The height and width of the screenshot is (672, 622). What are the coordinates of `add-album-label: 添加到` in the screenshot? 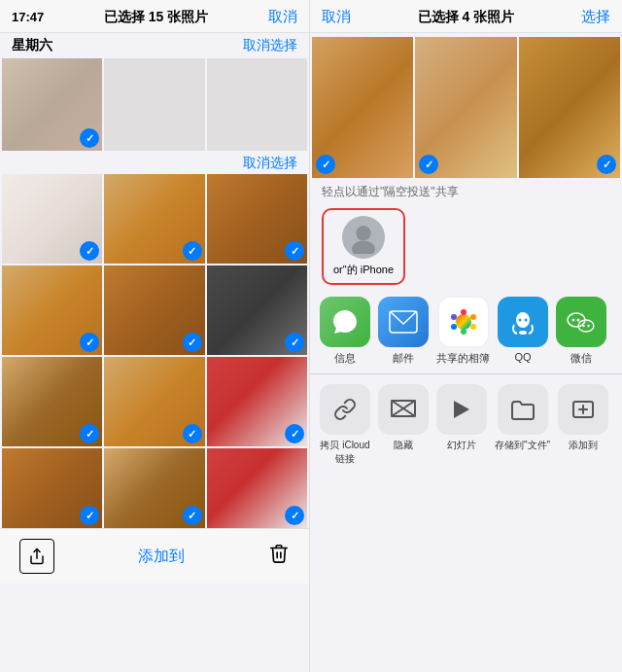 It's located at (583, 445).